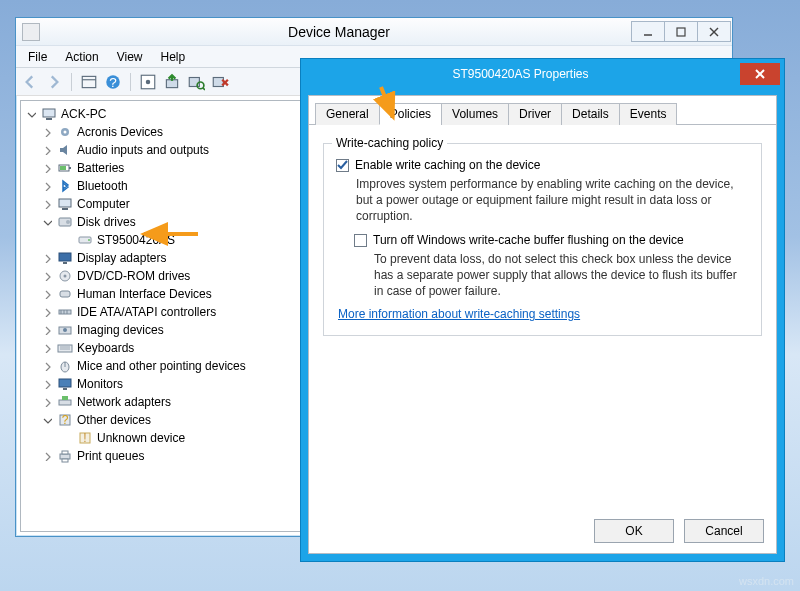 Image resolution: width=800 pixels, height=591 pixels. What do you see at coordinates (374, 32) in the screenshot?
I see `dm-titlebar: Device Manager` at bounding box center [374, 32].